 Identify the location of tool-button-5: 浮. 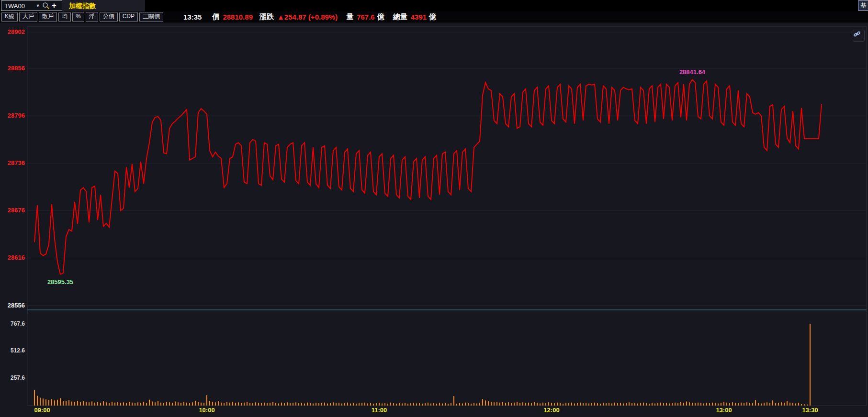
(92, 17).